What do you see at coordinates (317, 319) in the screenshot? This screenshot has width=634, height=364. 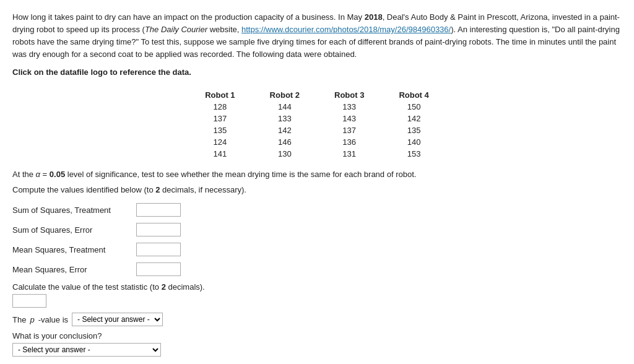 I see `pvalue-line: The p-value is - Select your answer -les…` at bounding box center [317, 319].